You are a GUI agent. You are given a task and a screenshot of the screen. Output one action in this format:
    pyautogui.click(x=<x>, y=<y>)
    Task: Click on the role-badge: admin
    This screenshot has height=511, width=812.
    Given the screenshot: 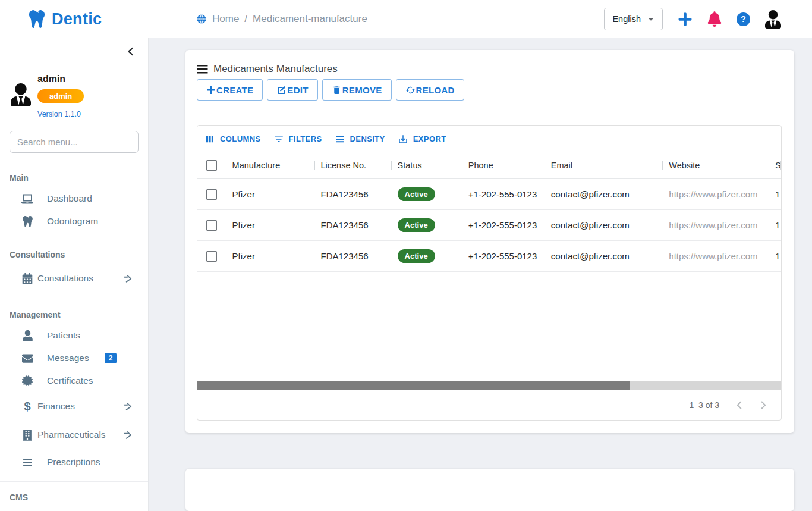 What is the action you would take?
    pyautogui.click(x=61, y=96)
    